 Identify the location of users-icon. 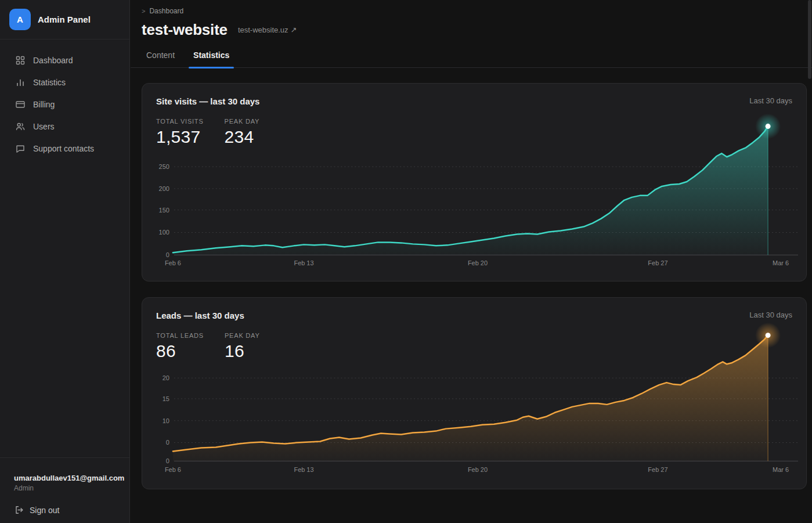
(20, 127).